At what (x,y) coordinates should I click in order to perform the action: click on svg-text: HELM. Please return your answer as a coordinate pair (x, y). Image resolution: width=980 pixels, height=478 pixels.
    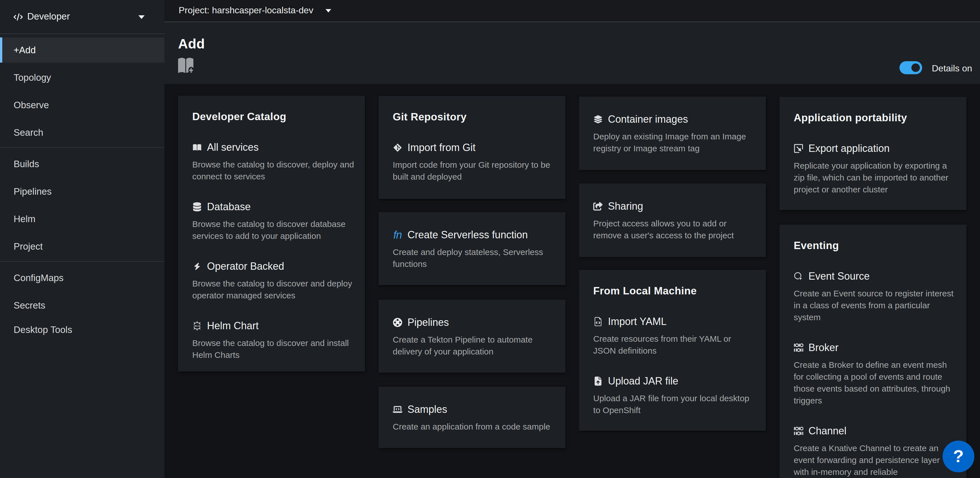
    Looking at the image, I should click on (197, 326).